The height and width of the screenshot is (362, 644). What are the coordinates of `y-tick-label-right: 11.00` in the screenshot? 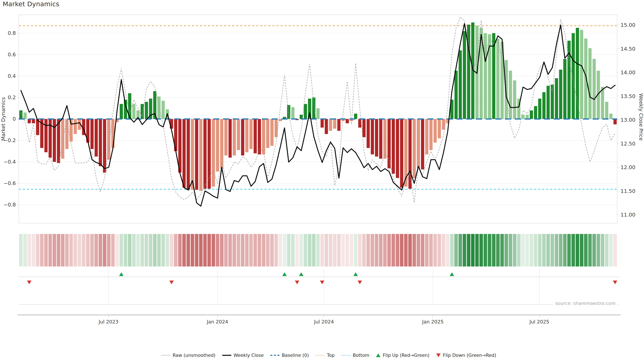 It's located at (628, 215).